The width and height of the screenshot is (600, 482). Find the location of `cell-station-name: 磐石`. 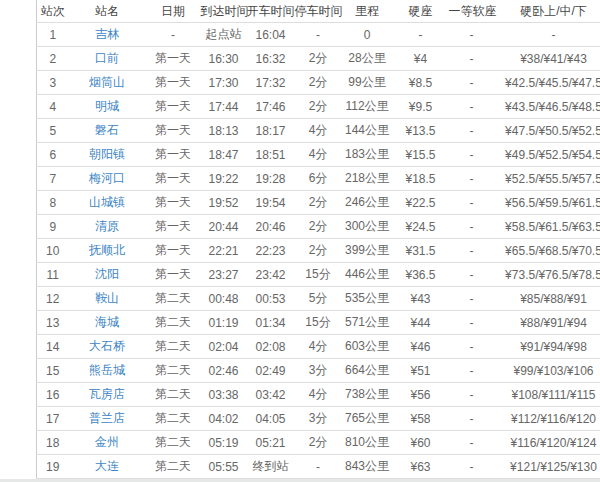

cell-station-name: 磐石 is located at coordinates (108, 131).